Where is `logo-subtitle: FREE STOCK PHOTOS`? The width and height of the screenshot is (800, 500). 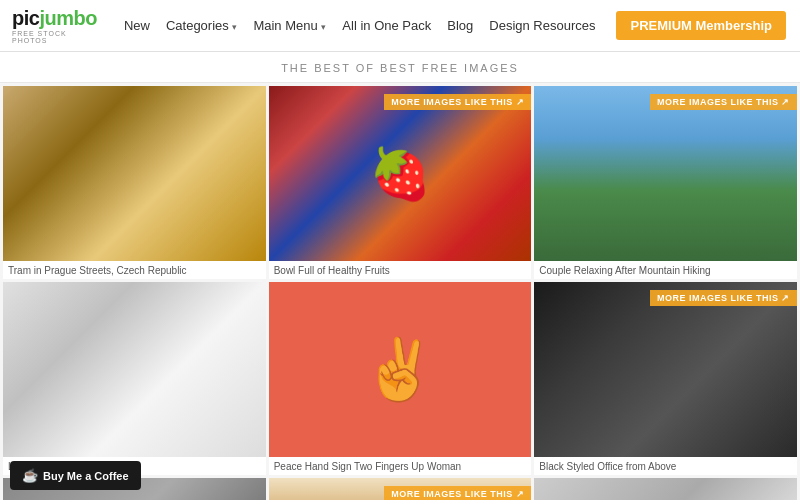
logo-subtitle: FREE STOCK PHOTOS is located at coordinates (54, 37).